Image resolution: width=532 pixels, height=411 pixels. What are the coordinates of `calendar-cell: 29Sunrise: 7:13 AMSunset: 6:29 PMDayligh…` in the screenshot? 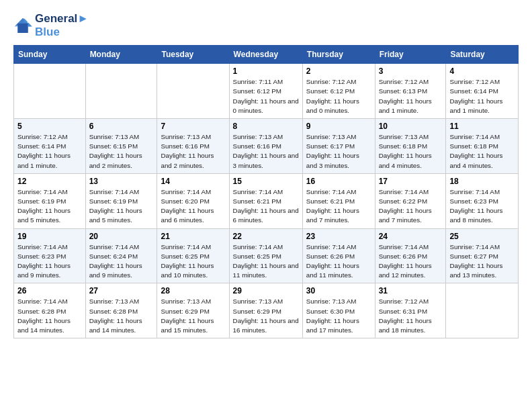 It's located at (266, 311).